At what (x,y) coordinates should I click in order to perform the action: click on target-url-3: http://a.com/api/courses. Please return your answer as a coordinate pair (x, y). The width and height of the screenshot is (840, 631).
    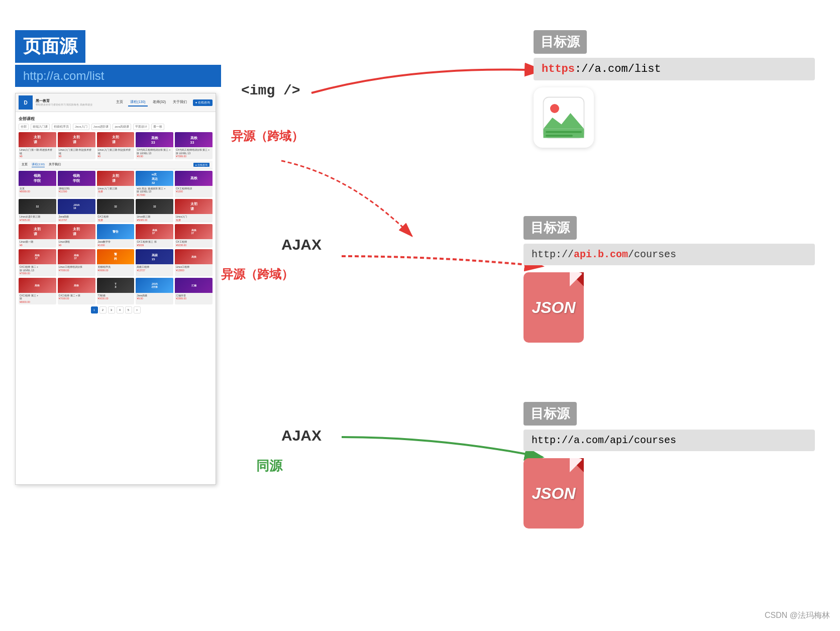
    Looking at the image, I should click on (669, 440).